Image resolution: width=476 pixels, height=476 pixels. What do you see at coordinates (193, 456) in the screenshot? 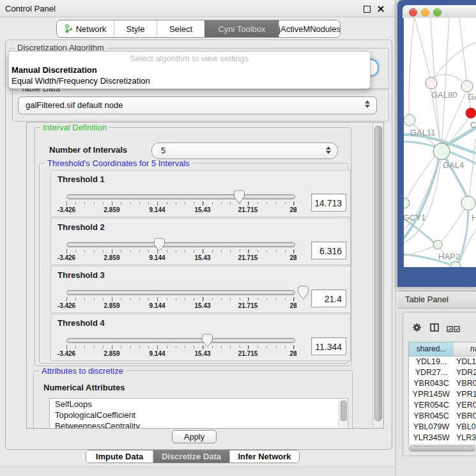
I see `bottom-tabbar: Impute Data Discretize Data Infer Networ…` at bounding box center [193, 456].